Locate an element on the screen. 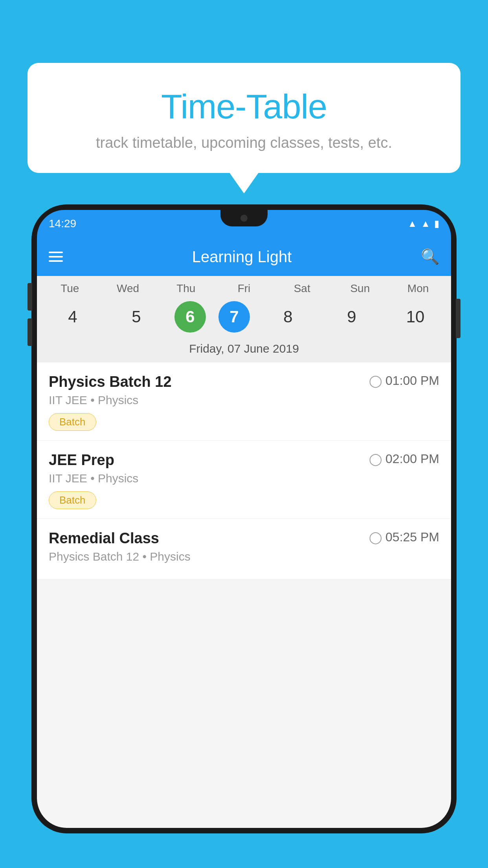  front-camera is located at coordinates (244, 218).